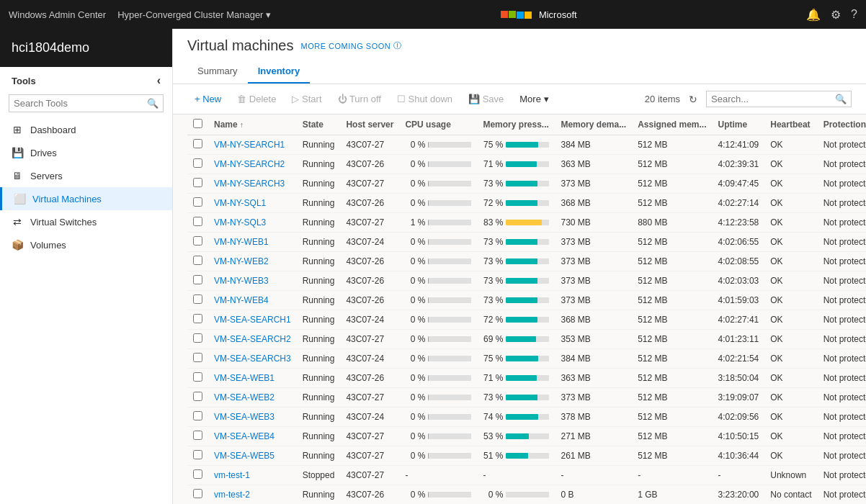  What do you see at coordinates (256, 99) in the screenshot?
I see `delete-button: 🗑 Delete` at bounding box center [256, 99].